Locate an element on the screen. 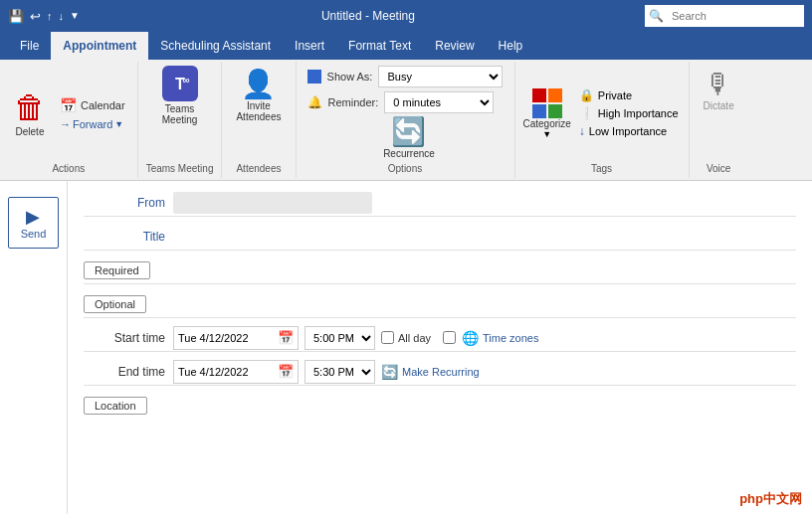  qa-dropdown-button: ▼ is located at coordinates (75, 16).